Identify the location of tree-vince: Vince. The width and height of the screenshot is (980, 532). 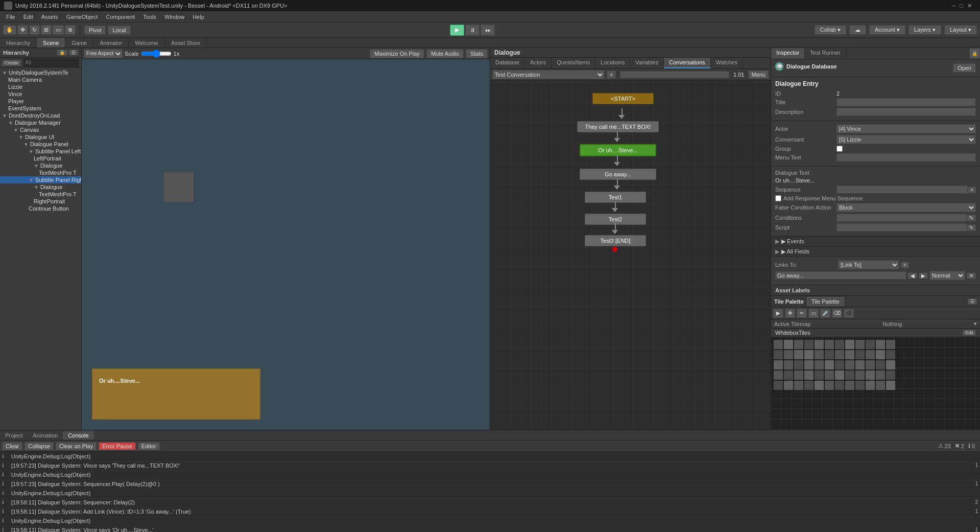
(41, 94).